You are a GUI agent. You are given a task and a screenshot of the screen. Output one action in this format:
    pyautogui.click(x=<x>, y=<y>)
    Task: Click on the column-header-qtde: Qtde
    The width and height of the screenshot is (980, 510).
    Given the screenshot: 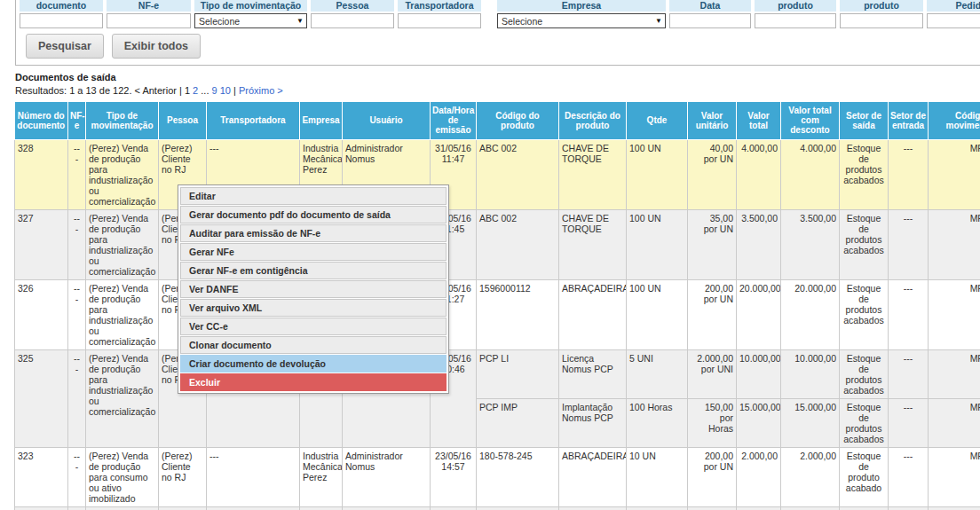 What is the action you would take?
    pyautogui.click(x=657, y=121)
    